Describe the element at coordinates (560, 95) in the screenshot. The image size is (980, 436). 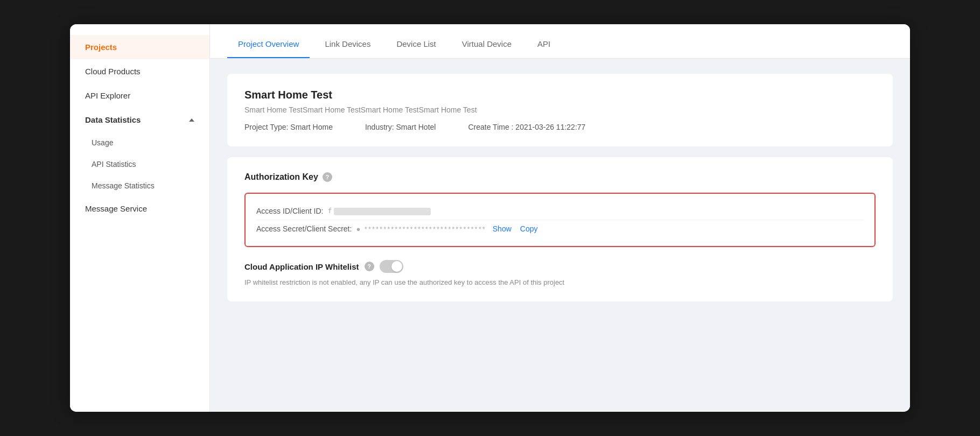
I see `project-title: Smart Home Test` at that location.